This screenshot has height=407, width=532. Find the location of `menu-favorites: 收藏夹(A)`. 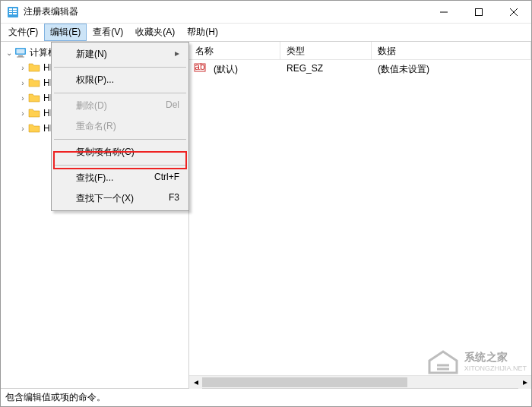

menu-favorites: 收藏夹(A) is located at coordinates (155, 32).